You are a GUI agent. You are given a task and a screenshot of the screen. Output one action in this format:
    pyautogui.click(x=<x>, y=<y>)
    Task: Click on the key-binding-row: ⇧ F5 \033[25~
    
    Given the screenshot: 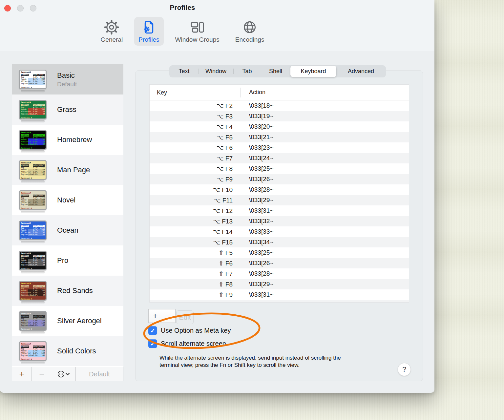 What is the action you would take?
    pyautogui.click(x=279, y=253)
    